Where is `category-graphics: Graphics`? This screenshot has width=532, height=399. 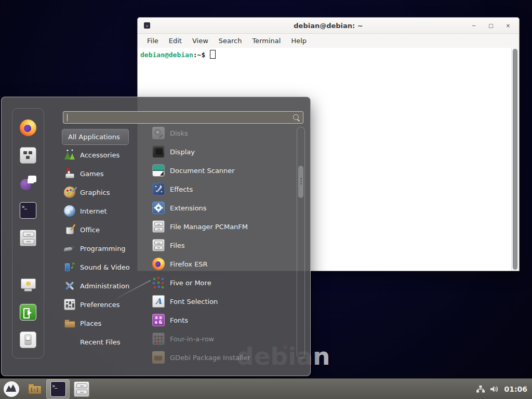
category-graphics: Graphics is located at coordinates (101, 192).